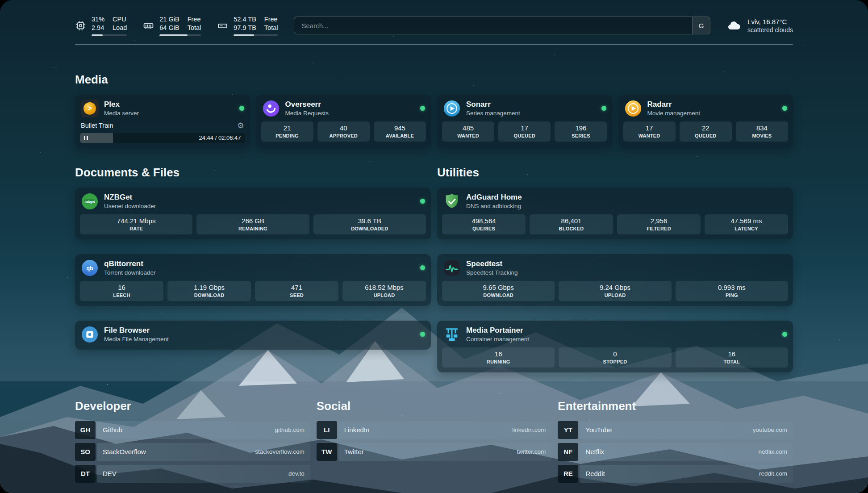  Describe the element at coordinates (498, 357) in the screenshot. I see `stat-running: 16 RUNNING` at that location.